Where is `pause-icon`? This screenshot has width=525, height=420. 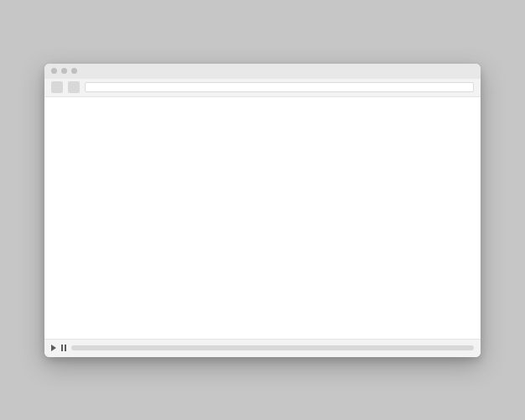 pause-icon is located at coordinates (64, 348).